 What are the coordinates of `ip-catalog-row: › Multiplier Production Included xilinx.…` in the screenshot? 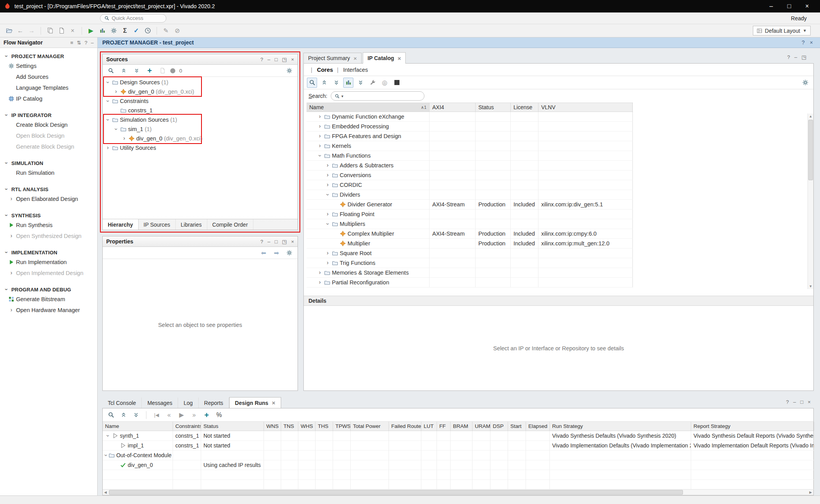 It's located at (469, 243).